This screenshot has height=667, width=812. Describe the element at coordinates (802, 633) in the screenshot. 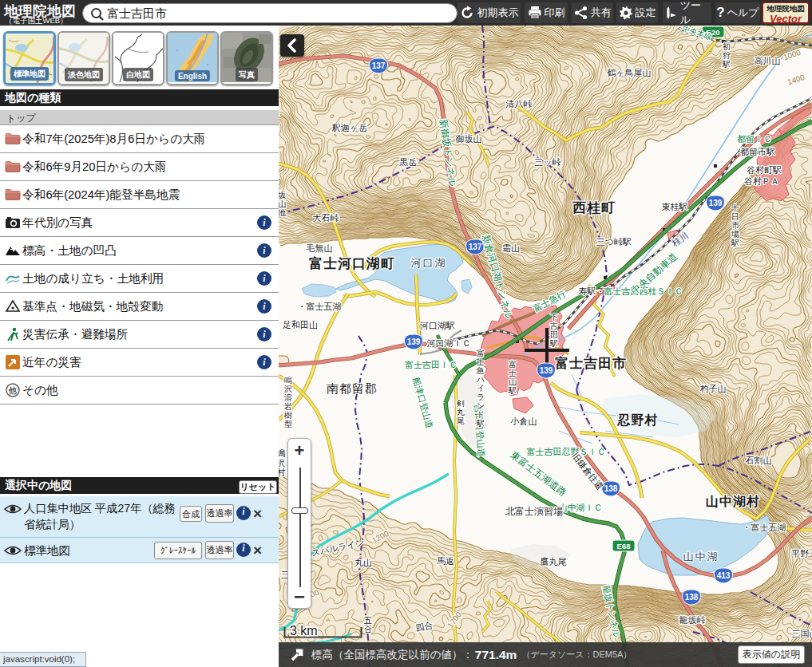

I see `svg-text: 三国山` at that location.